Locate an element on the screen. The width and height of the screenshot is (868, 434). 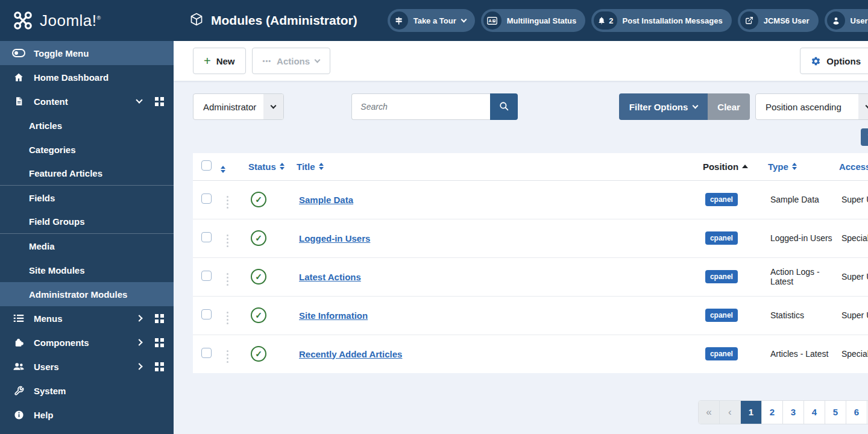
table-row: Site Information cpanel Statistics Super… is located at coordinates (530, 315).